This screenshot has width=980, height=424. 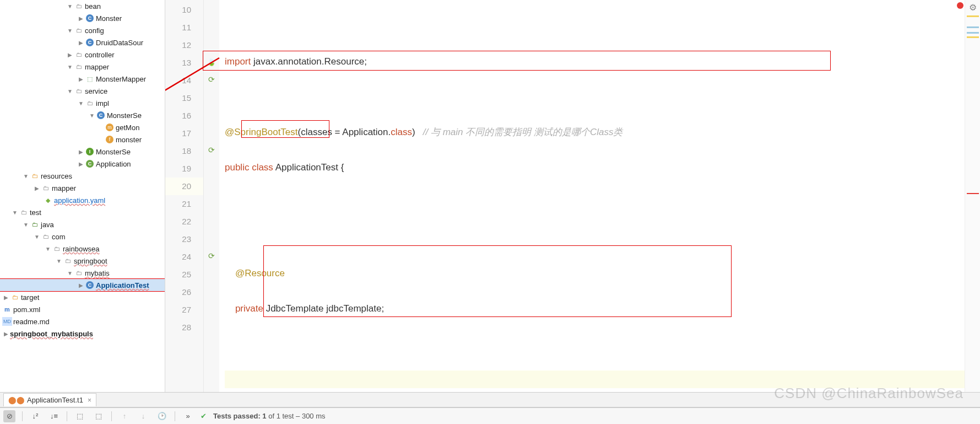 I want to click on tree-item: ▼🗀service, so click(x=83, y=91).